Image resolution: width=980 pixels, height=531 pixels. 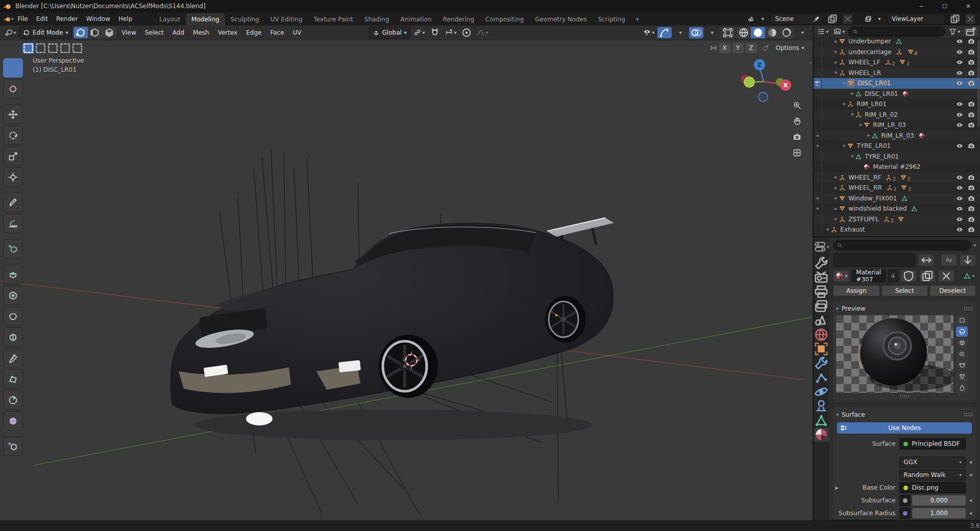 I want to click on outliner-row: ▸ WHEEL_LF23, so click(x=897, y=62).